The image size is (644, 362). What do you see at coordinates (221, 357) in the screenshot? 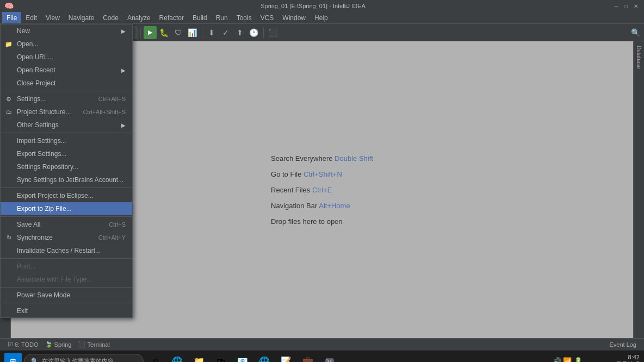
I see `taskbar-icon-store: 🛍` at bounding box center [221, 357].